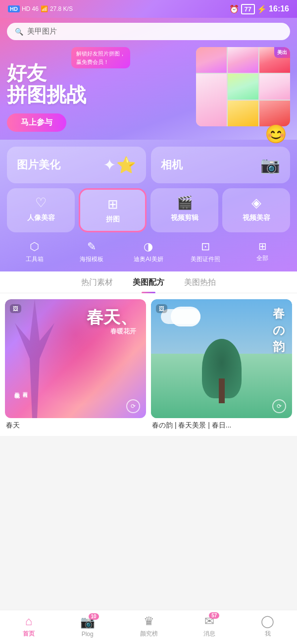 The image size is (297, 644). Describe the element at coordinates (120, 165) in the screenshot. I see `star-wand-icon: ✦⭐` at that location.